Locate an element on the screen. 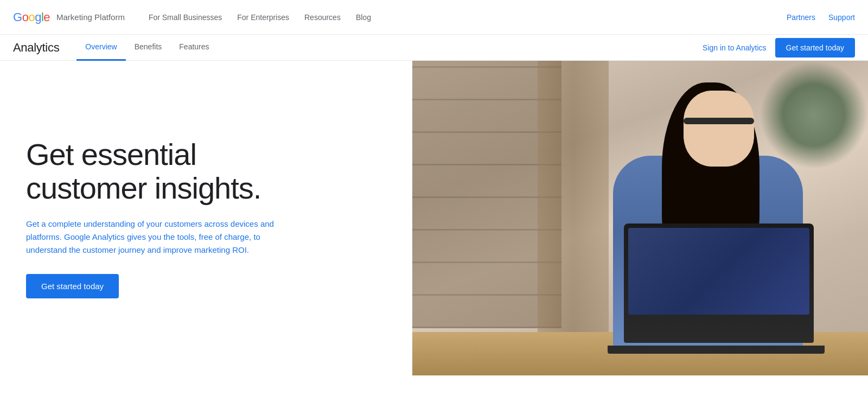 The width and height of the screenshot is (868, 402). product-title: Analytics is located at coordinates (36, 48).